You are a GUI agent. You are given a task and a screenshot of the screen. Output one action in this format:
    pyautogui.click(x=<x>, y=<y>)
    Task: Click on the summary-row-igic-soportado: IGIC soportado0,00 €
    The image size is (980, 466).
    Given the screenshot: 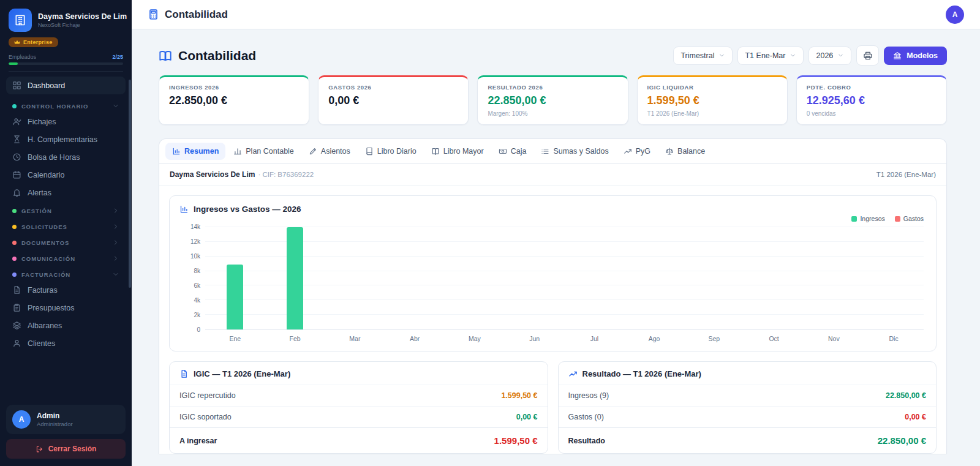 What is the action you would take?
    pyautogui.click(x=359, y=416)
    